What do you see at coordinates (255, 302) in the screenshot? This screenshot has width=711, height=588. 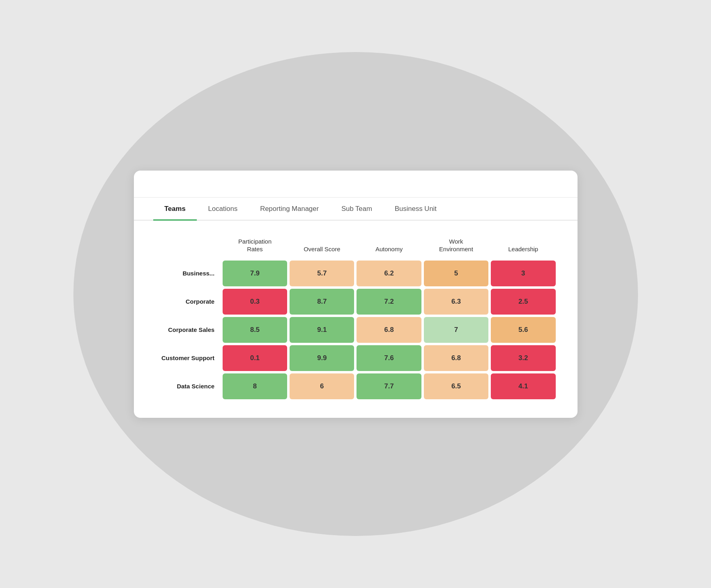 I see `heatmap-cell: 0.3` at bounding box center [255, 302].